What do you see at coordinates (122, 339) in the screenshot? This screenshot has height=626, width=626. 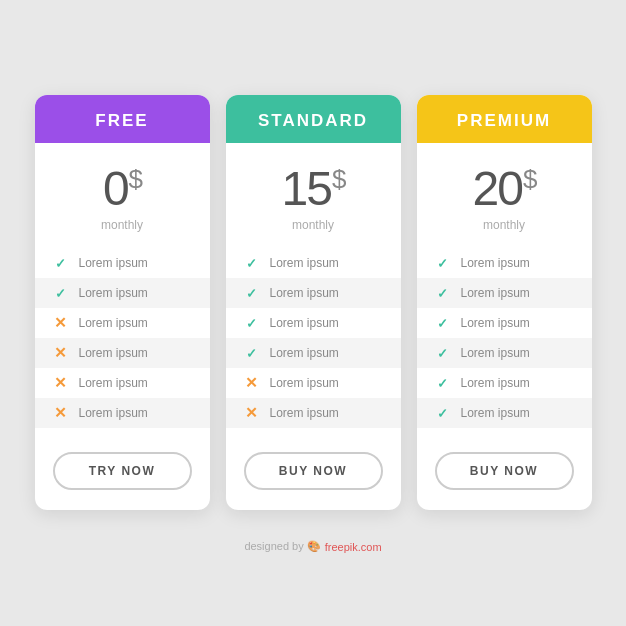 I see `features-list-free: ✓Lorem ipsum✓Lorem ipsum✕Lorem ipsum✕Lor…` at bounding box center [122, 339].